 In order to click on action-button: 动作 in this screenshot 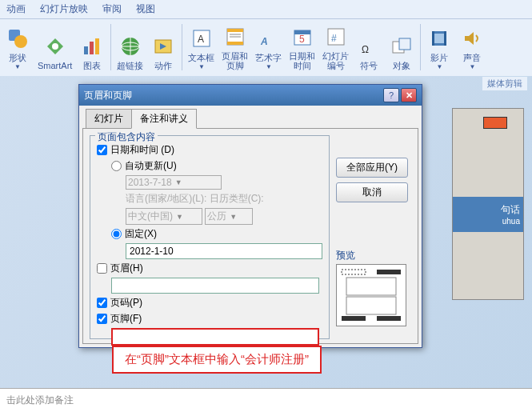, I will do `click(163, 47)`.